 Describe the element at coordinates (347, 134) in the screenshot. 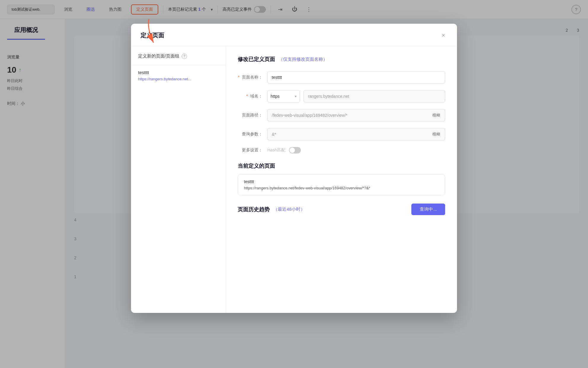

I see `query-params-input` at that location.